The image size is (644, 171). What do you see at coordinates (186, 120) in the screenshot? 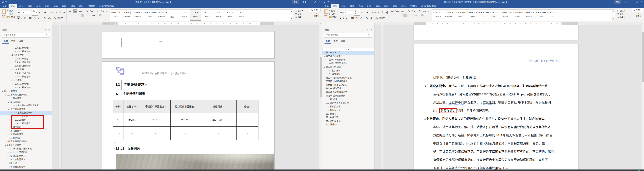
I see `table-cell: 50MPa↵` at bounding box center [186, 120].